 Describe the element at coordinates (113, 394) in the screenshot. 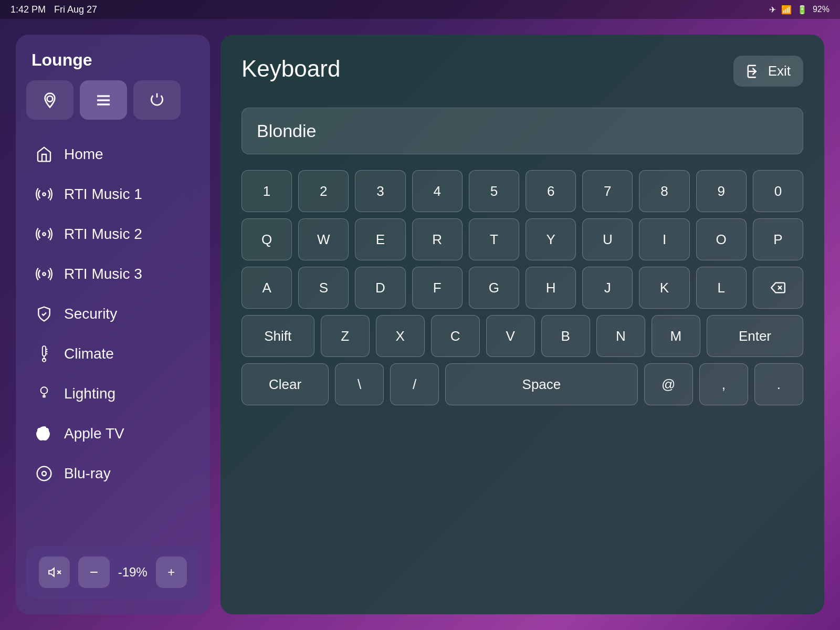

I see `sidebar-item-lighting: Lighting` at that location.